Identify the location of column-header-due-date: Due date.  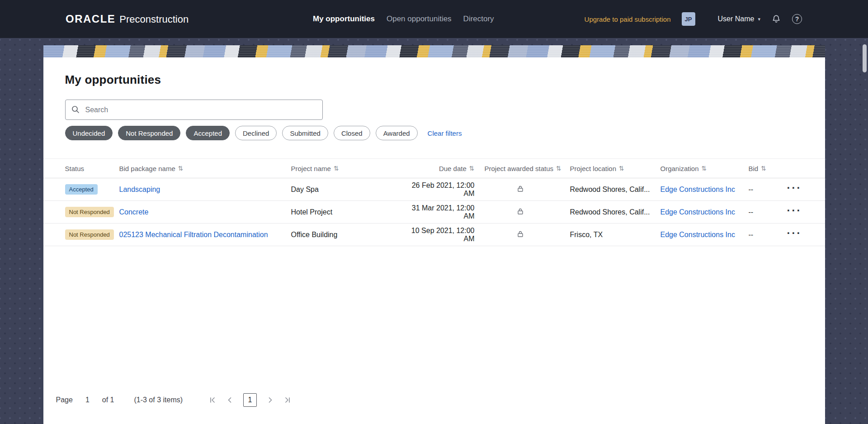
(453, 168).